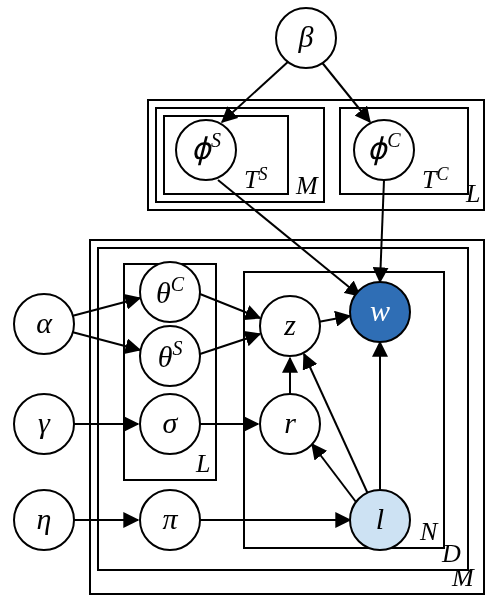 The width and height of the screenshot is (504, 606). What do you see at coordinates (290, 324) in the screenshot?
I see `svg-text: z` at bounding box center [290, 324].